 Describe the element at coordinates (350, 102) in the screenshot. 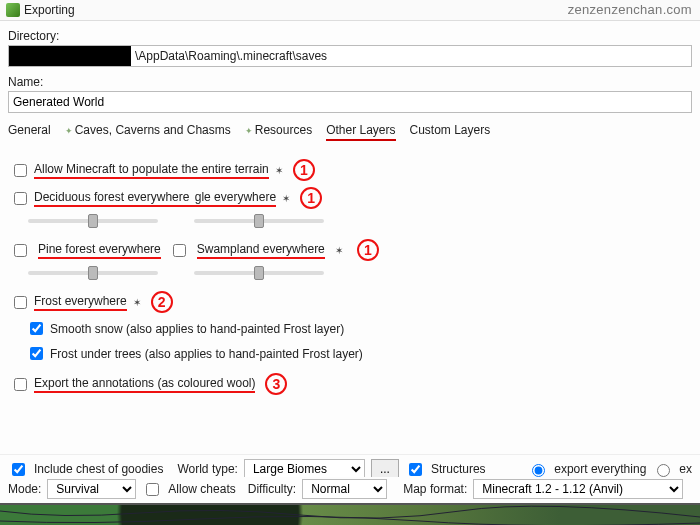

I see `name-field` at that location.